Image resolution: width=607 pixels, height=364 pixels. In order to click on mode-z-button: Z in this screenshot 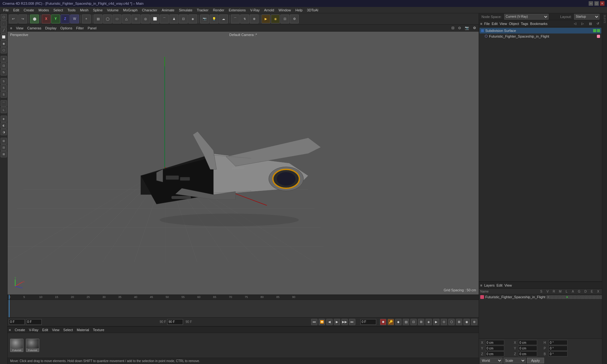, I will do `click(65, 19)`.